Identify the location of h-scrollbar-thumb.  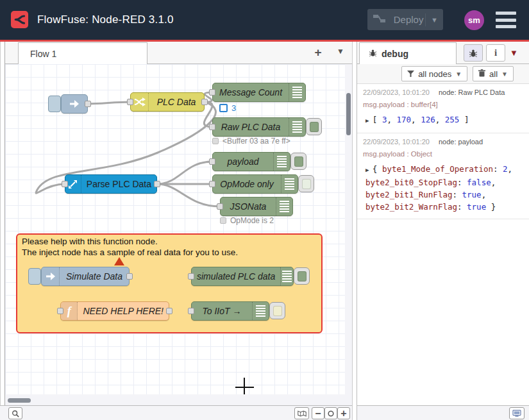
(19, 400).